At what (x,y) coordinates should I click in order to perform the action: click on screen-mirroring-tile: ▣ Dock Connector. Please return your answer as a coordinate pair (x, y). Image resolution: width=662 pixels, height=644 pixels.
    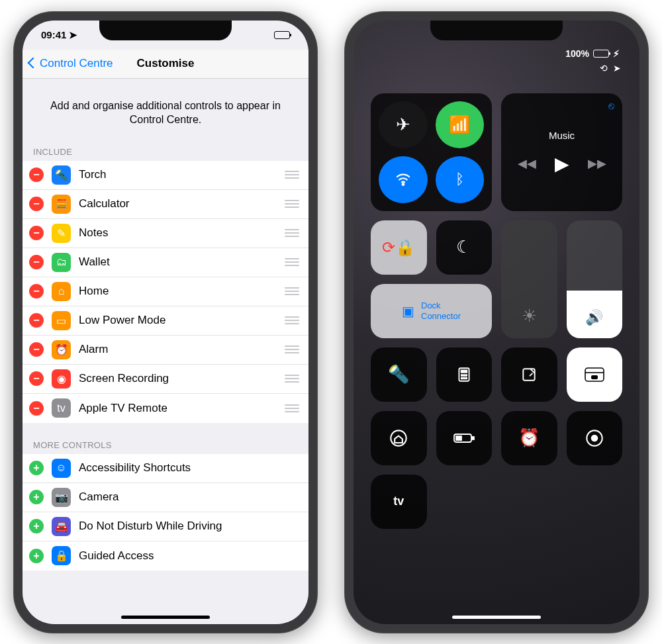
    Looking at the image, I should click on (432, 311).